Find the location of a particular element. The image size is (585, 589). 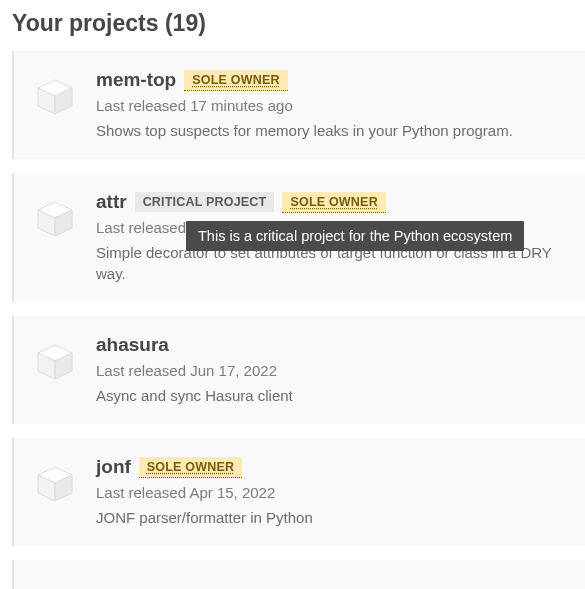

project-name: mem-top is located at coordinates (136, 80).